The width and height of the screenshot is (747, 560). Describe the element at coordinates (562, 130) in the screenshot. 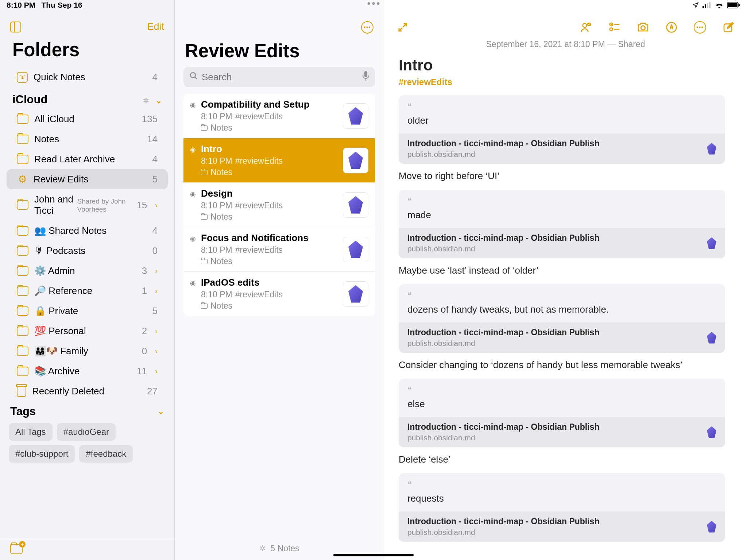

I see `quote-block: ❝olderIntroduction - ticci-mind-map - Ob…` at that location.